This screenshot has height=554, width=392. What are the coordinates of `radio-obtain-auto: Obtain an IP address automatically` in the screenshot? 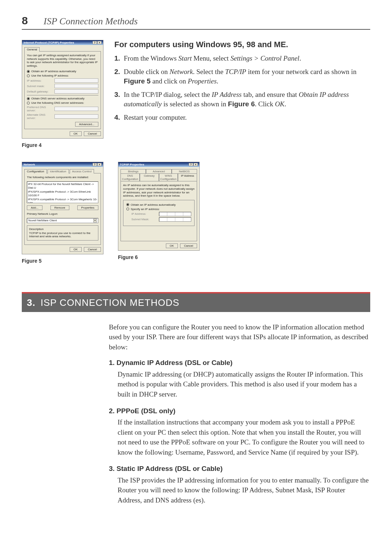 It's located at (159, 205).